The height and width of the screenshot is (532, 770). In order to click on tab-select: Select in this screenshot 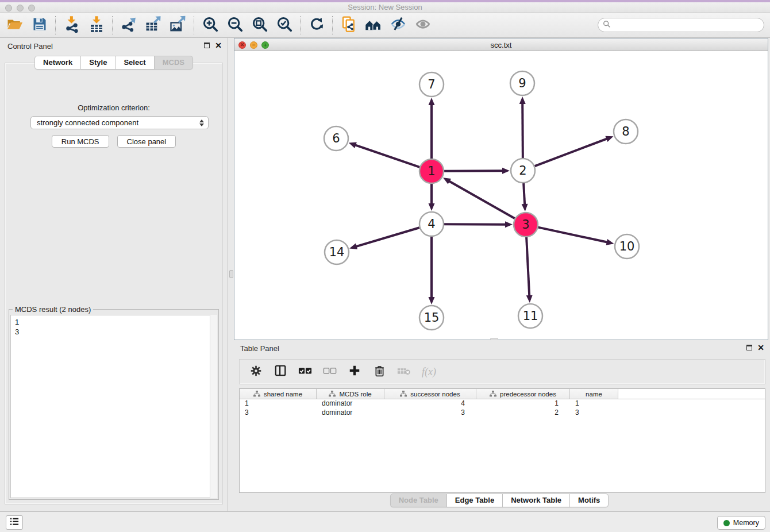, I will do `click(134, 63)`.